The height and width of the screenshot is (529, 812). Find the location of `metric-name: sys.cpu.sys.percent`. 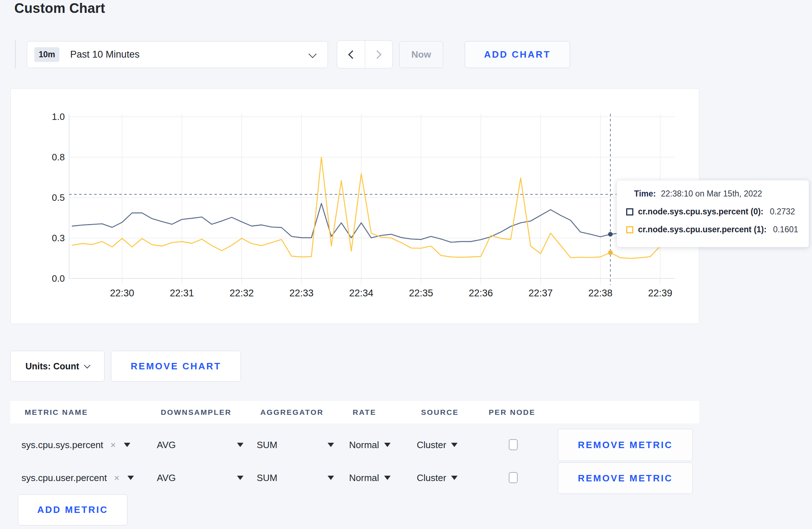

metric-name: sys.cpu.sys.percent is located at coordinates (62, 445).